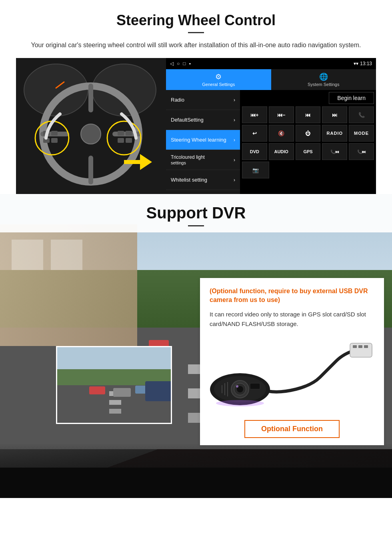  I want to click on menu-item-defaultsetting: DefaultSetting ›, so click(203, 120).